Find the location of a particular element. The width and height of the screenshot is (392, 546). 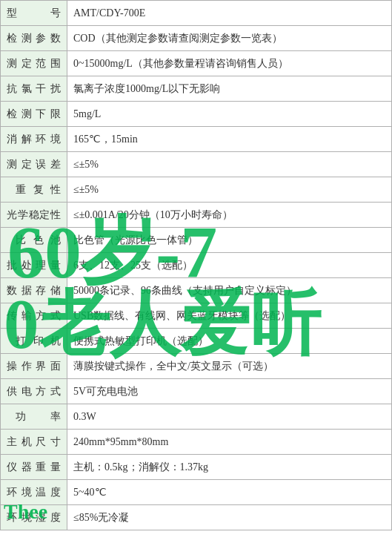

spec-value: COD（其他测定参数请查阅测定参数一览表） is located at coordinates (230, 39).